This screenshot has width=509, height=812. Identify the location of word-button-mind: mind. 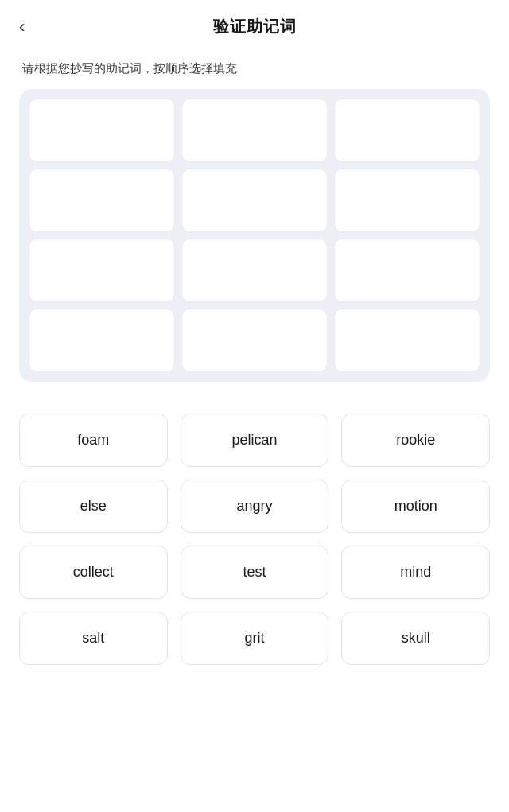
(415, 573).